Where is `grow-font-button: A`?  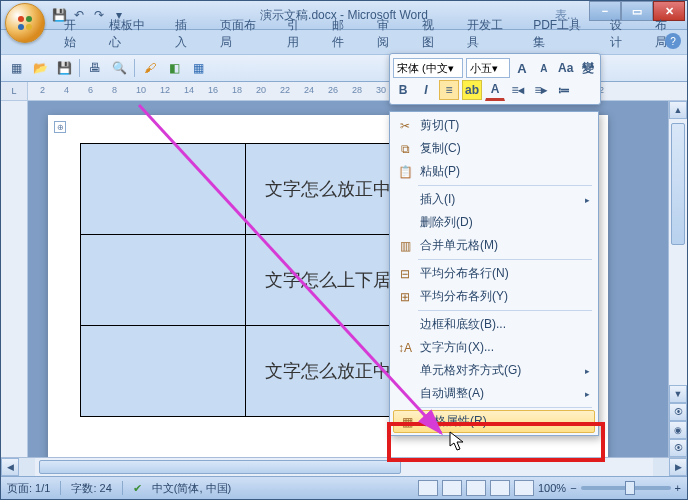
grow-font-button: A is located at coordinates (522, 68).